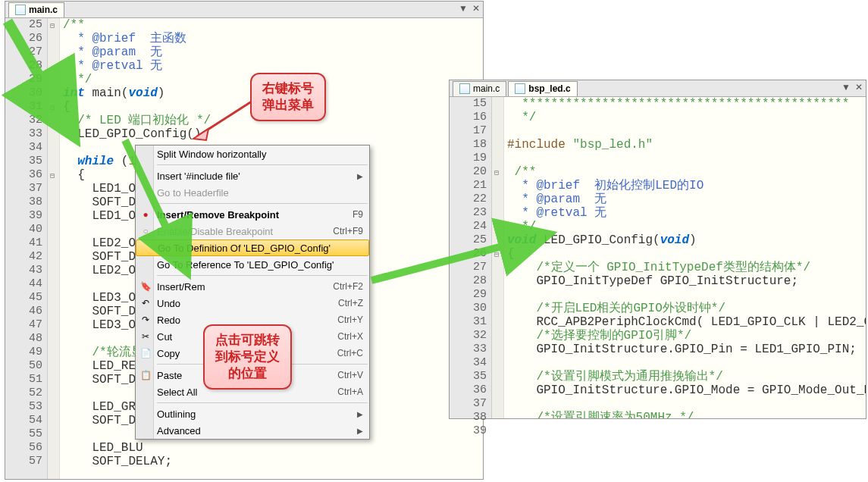 The width and height of the screenshot is (868, 482). Describe the element at coordinates (54, 249) in the screenshot. I see `left-fold-column: ⊟⊟⊟` at that location.